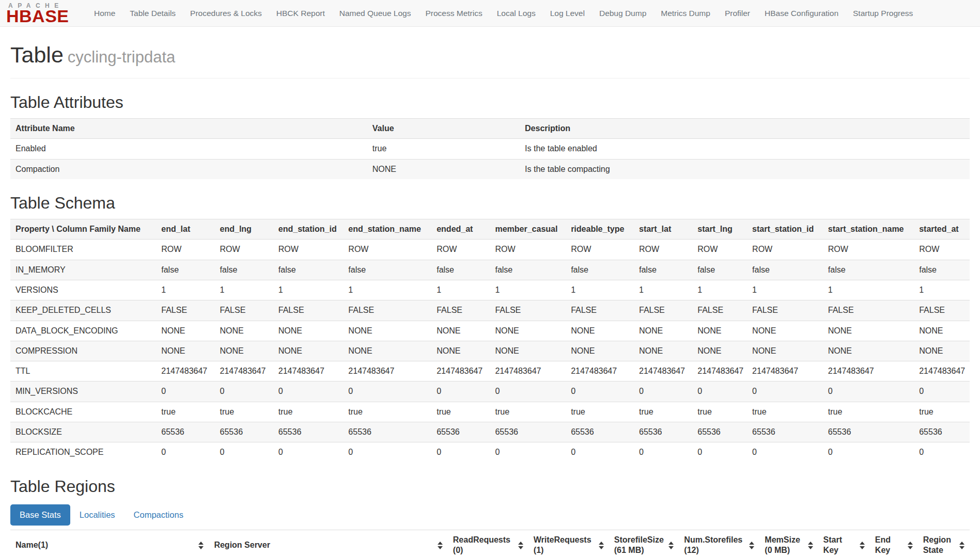 The width and height of the screenshot is (980, 556). Describe the element at coordinates (644, 543) in the screenshot. I see `column-header-storefile-size: StorefileSize(61 MB)` at that location.